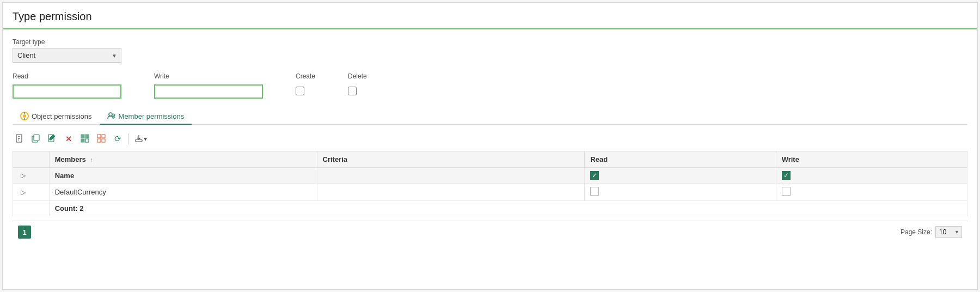 The image size is (980, 292). What do you see at coordinates (112, 116) in the screenshot?
I see `member-permissions-icon` at bounding box center [112, 116].